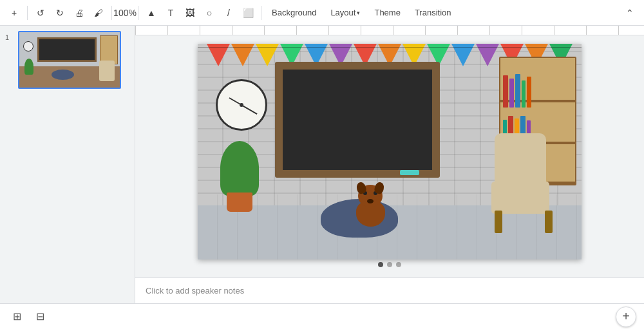 This screenshot has width=644, height=329. I want to click on chalkboard, so click(357, 120).